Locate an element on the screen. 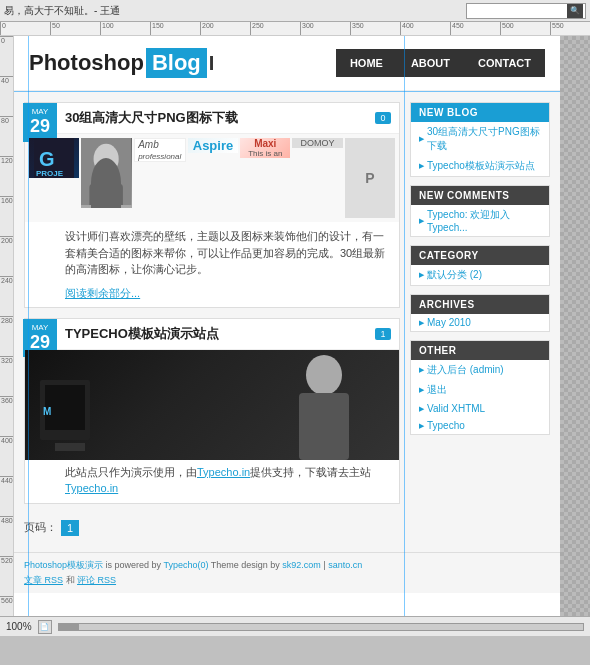  post-readmore-1: 阅读剩余部分... is located at coordinates (212, 296).